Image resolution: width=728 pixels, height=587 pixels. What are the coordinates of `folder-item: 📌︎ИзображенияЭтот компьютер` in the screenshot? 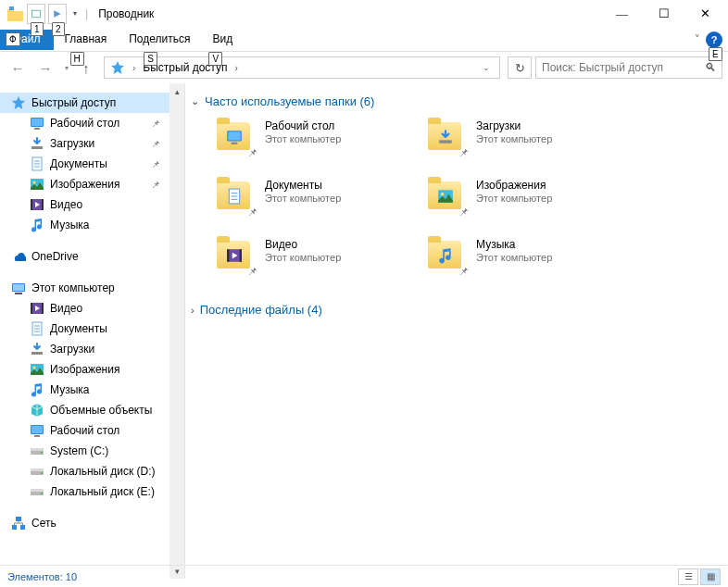 It's located at (530, 197).